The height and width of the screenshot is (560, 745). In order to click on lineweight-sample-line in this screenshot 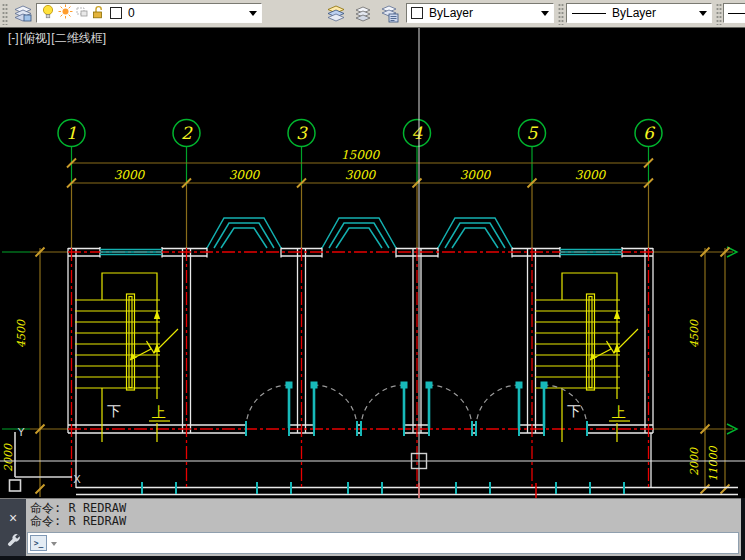, I will do `click(736, 14)`.